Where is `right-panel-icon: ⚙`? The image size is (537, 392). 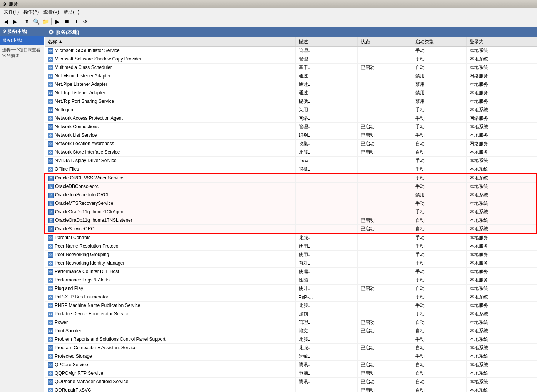 right-panel-icon: ⚙ is located at coordinates (51, 32).